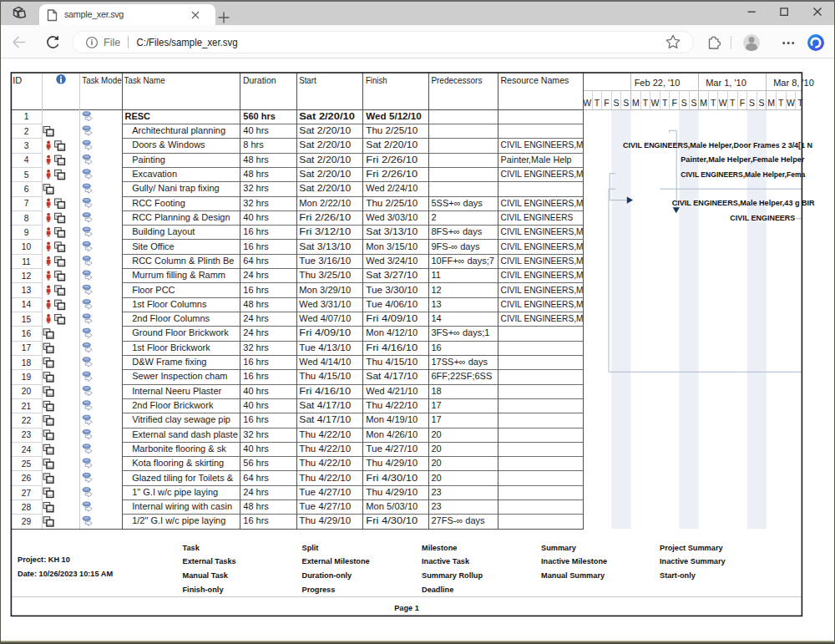 This screenshot has height=644, width=835. I want to click on svg-text: 3FS+∞ days;1, so click(461, 332).